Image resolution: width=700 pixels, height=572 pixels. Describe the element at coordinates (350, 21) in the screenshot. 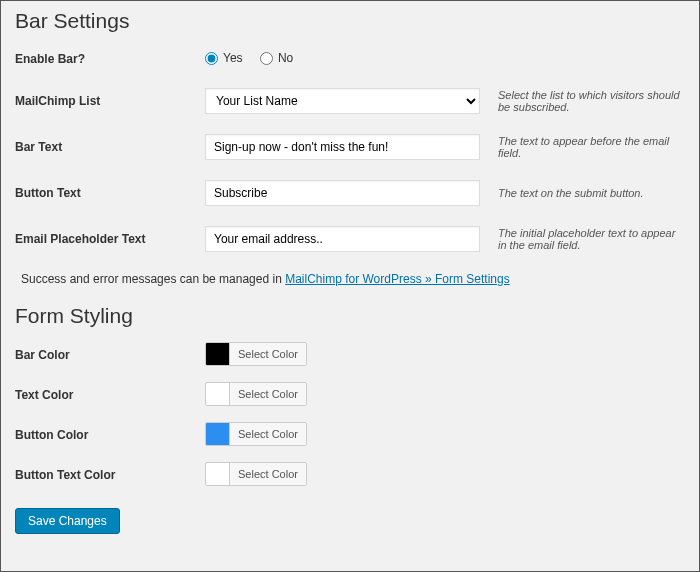

I see `bar-settings-heading: Bar Settings` at that location.